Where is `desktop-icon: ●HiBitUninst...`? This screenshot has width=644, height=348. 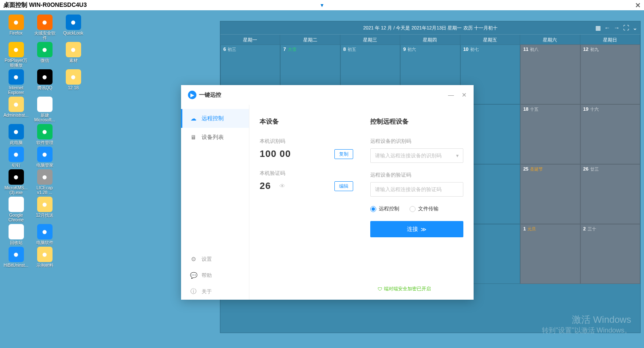 desktop-icon: ●HiBitUninst... is located at coordinates (16, 257).